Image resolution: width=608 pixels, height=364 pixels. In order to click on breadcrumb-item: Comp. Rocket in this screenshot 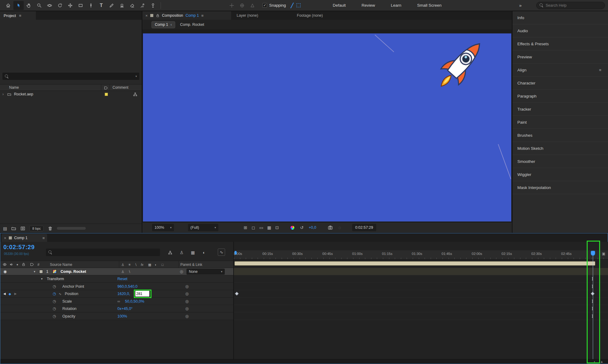, I will do `click(192, 25)`.